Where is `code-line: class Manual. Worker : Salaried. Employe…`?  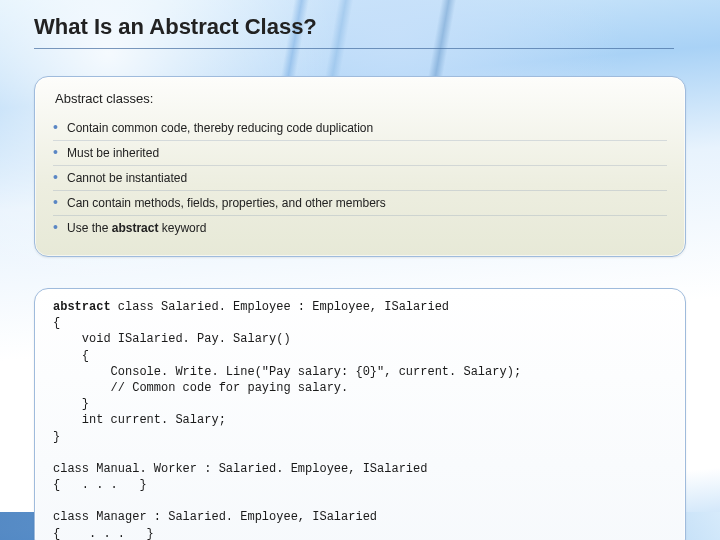
code-line: class Manual. Worker : Salaried. Employe… is located at coordinates (240, 469).